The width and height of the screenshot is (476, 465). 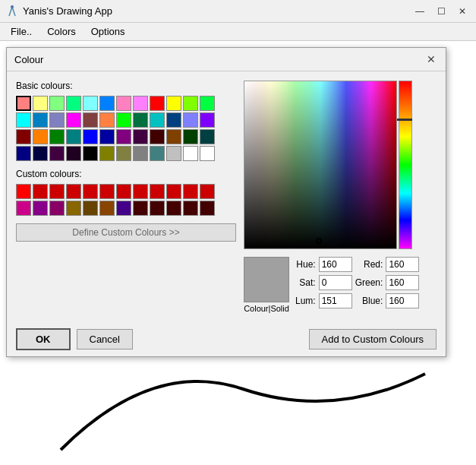 What do you see at coordinates (126, 128) in the screenshot?
I see `basic-color-grid` at bounding box center [126, 128].